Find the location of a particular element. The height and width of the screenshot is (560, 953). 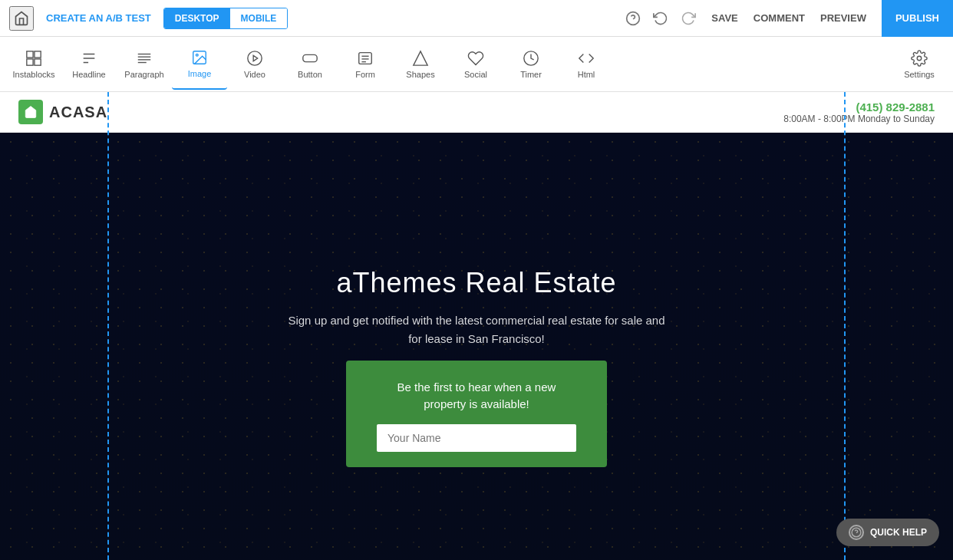

quick-help-button: QUICK HELP is located at coordinates (888, 532).